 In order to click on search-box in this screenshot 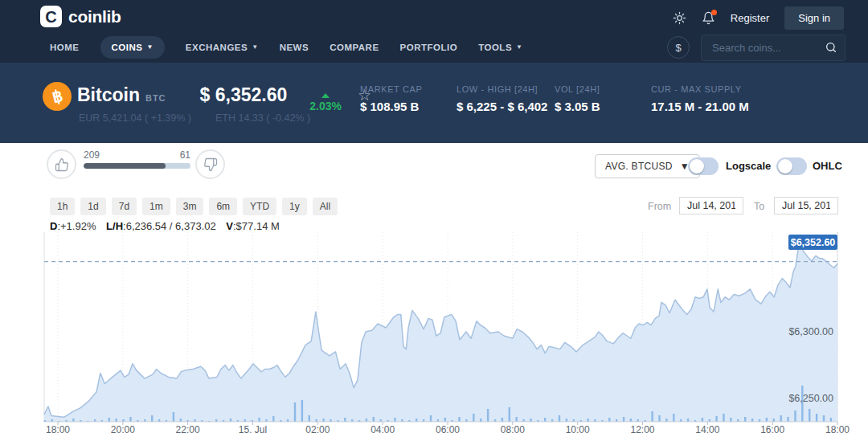, I will do `click(773, 48)`.